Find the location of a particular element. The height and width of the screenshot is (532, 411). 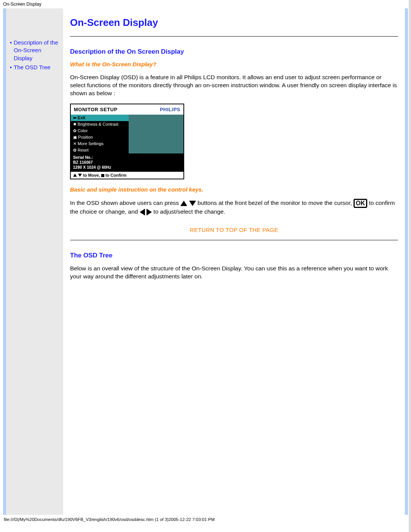

osd-footer: to Move, to Confirm is located at coordinates (127, 175).